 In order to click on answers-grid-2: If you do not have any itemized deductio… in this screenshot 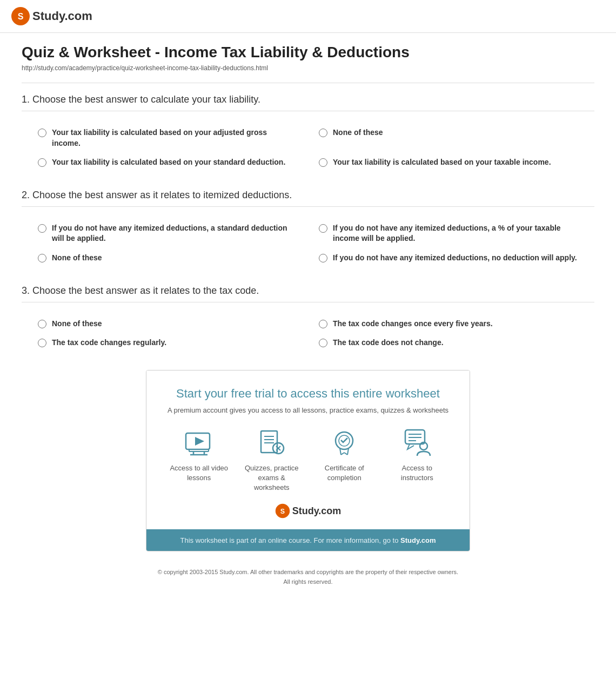, I will do `click(308, 243)`.